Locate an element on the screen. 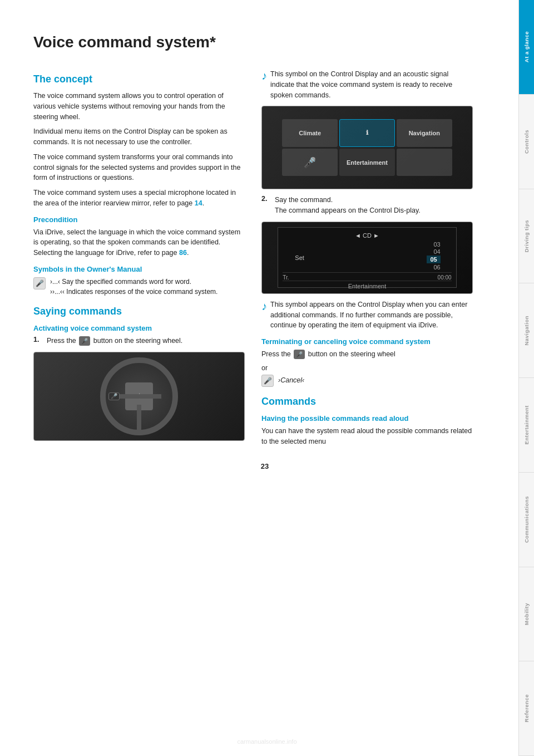  terminating-text: Press the 🎤 button on the steering wheel is located at coordinates (367, 354).